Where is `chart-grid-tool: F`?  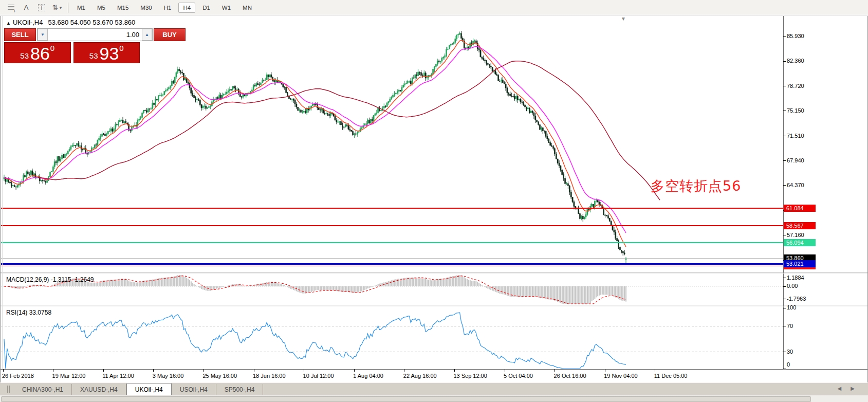
chart-grid-tool: F is located at coordinates (11, 8).